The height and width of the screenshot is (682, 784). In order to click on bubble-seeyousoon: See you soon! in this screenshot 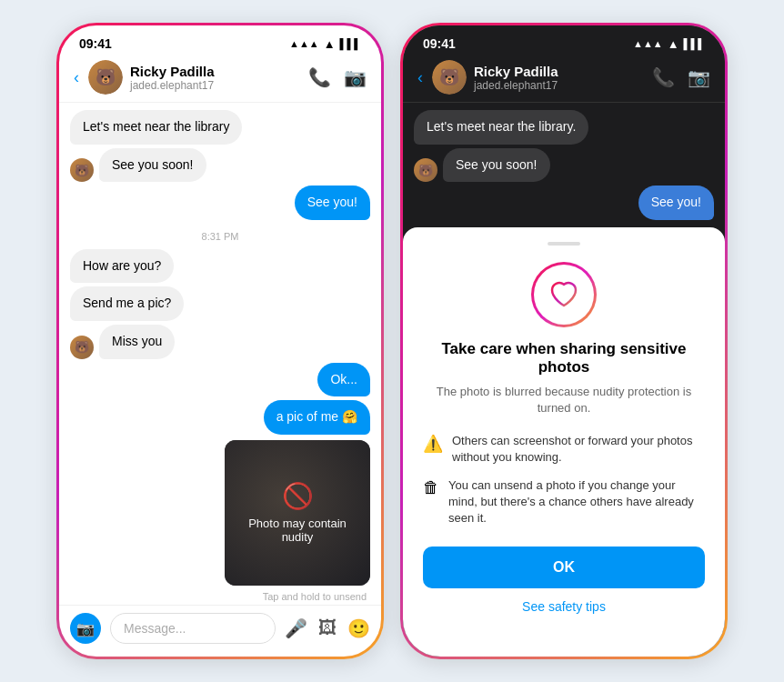, I will do `click(153, 165)`.